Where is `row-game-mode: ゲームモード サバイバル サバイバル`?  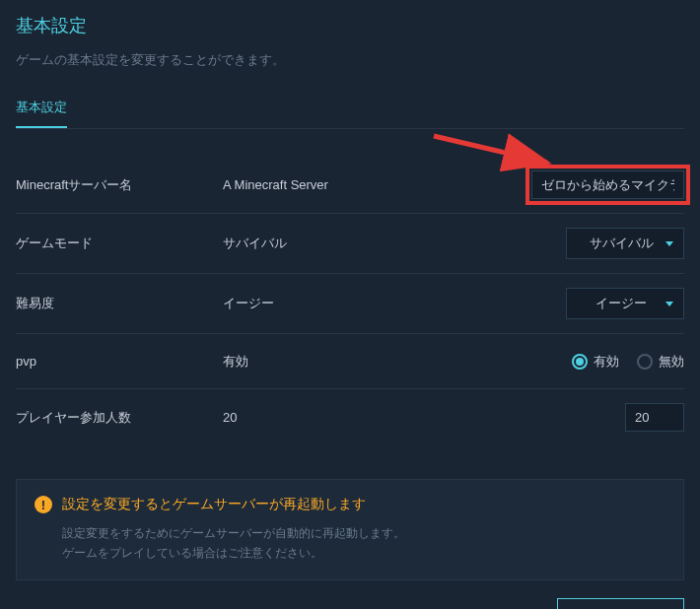
row-game-mode: ゲームモード サバイバル サバイバル is located at coordinates (350, 244).